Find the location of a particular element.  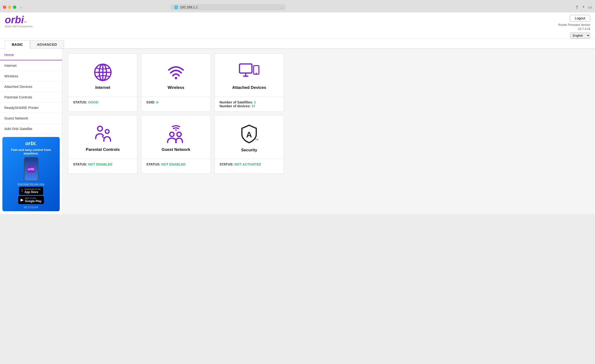

globe-icon is located at coordinates (103, 72).